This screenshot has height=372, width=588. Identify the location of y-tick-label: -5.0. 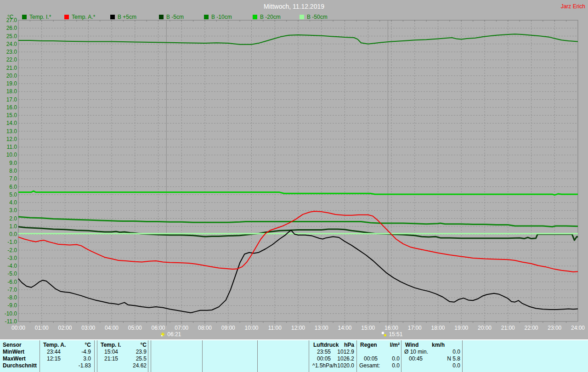
(12, 274).